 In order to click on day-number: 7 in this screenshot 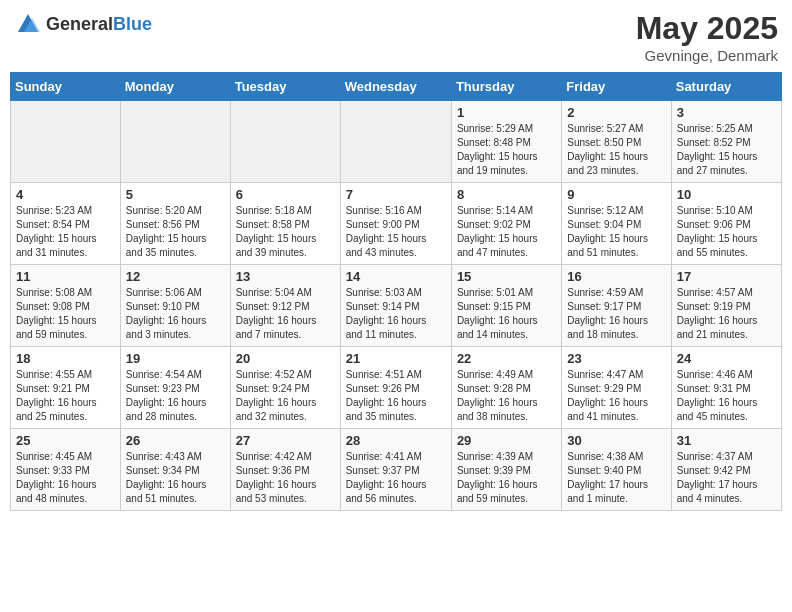, I will do `click(396, 194)`.